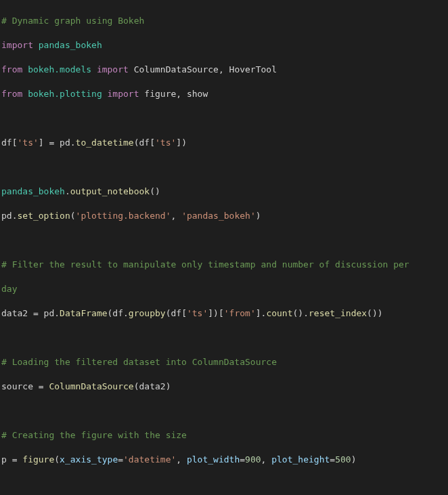 This screenshot has height=495, width=448. Describe the element at coordinates (224, 387) in the screenshot. I see `code-line: source = ColumnDataSource(data2)` at that location.